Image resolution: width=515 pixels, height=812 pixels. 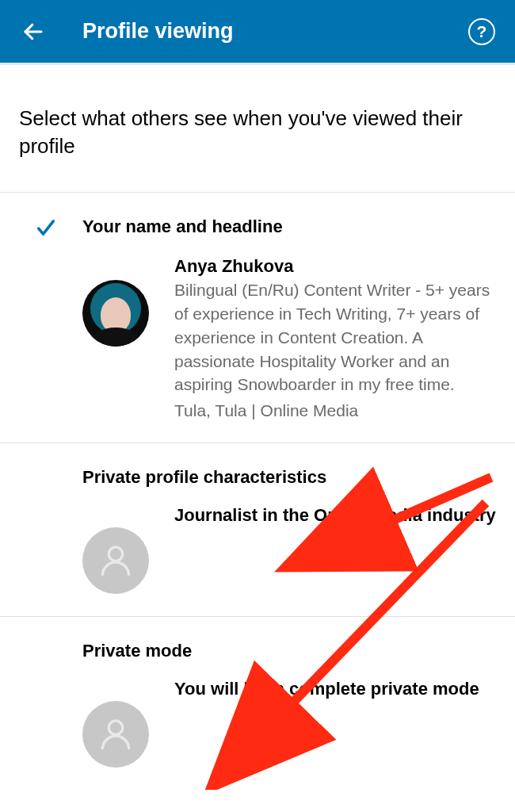 I want to click on help-button: ?, so click(x=482, y=32).